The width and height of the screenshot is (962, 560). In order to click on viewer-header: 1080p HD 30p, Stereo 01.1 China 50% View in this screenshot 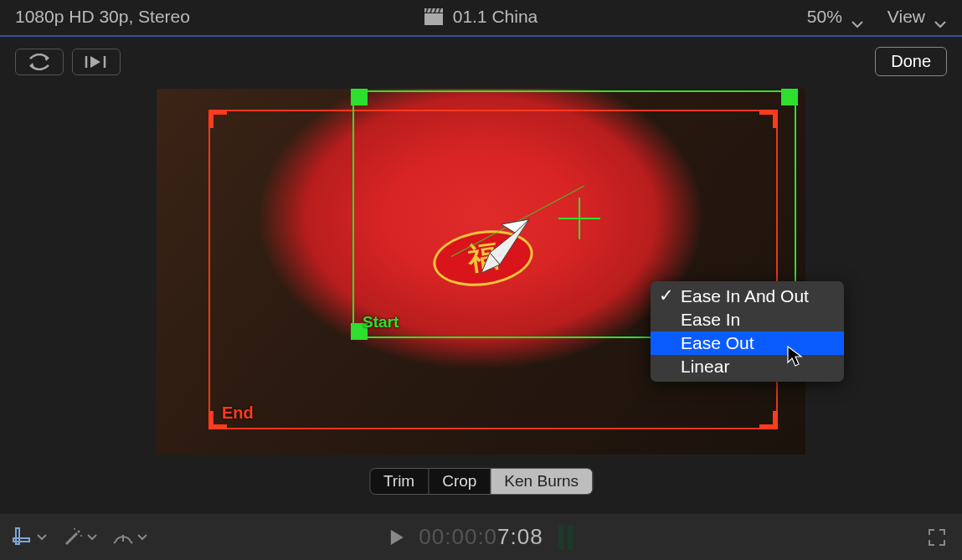, I will do `click(481, 18)`.